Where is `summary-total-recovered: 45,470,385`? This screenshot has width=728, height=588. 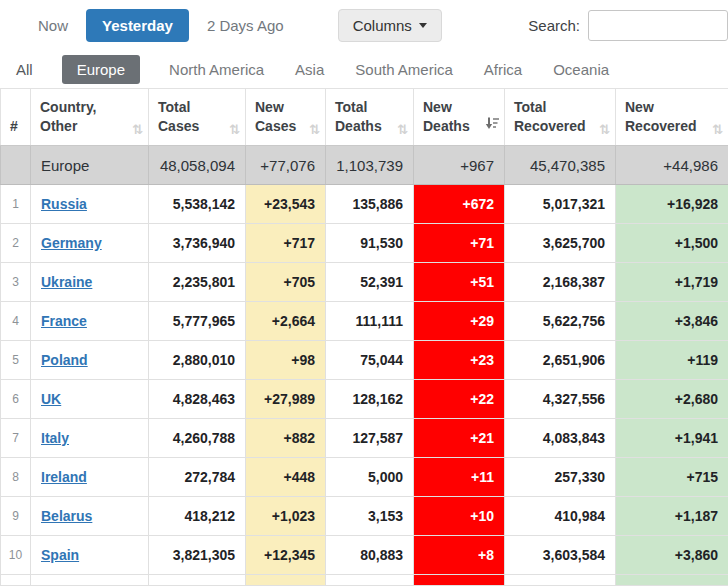
summary-total-recovered: 45,470,385 is located at coordinates (560, 166).